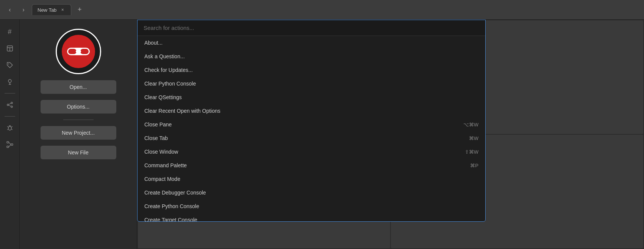  What do you see at coordinates (78, 87) in the screenshot?
I see `open-button: Open...` at bounding box center [78, 87].